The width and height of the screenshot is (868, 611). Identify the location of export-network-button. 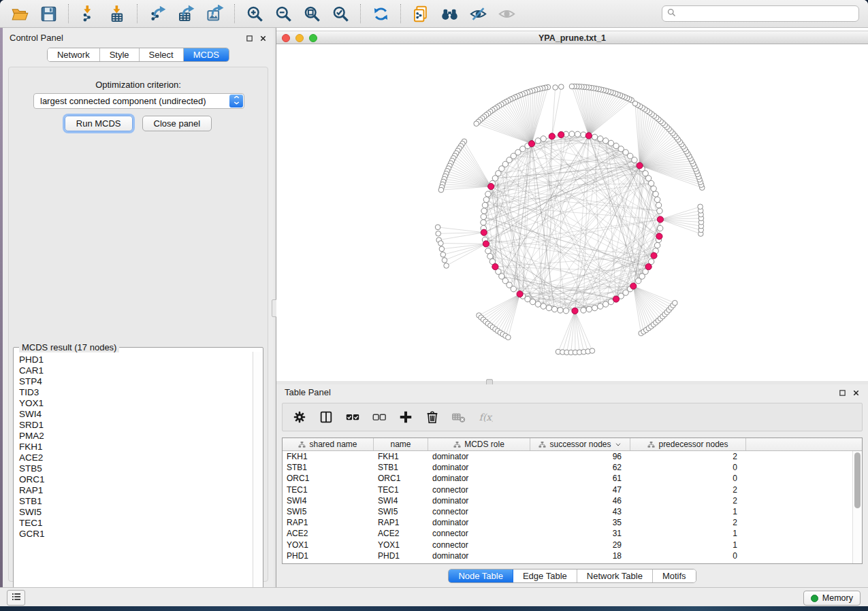
(157, 14).